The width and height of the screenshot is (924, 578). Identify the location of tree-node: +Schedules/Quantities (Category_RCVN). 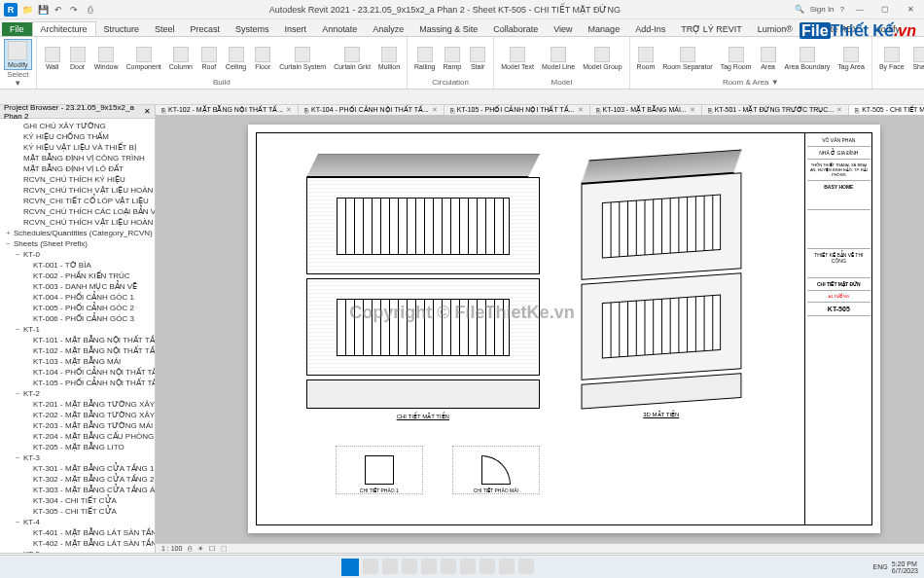
(78, 234).